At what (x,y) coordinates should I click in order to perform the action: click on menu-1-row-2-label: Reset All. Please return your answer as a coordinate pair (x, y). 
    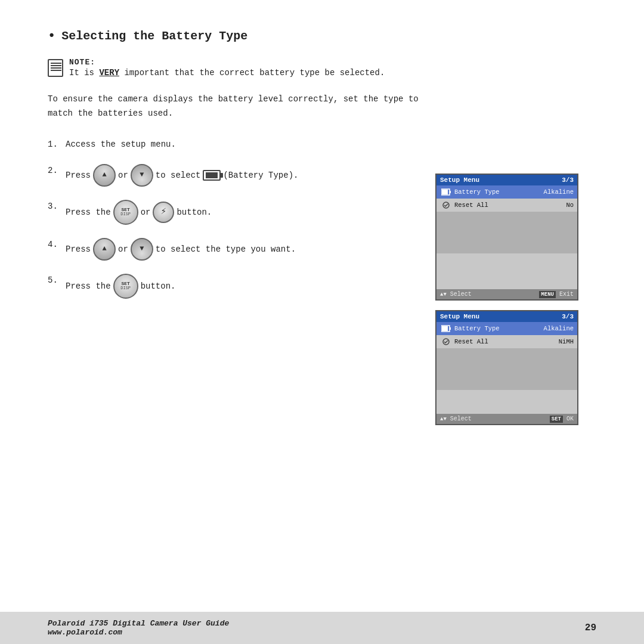
    Looking at the image, I should click on (510, 205).